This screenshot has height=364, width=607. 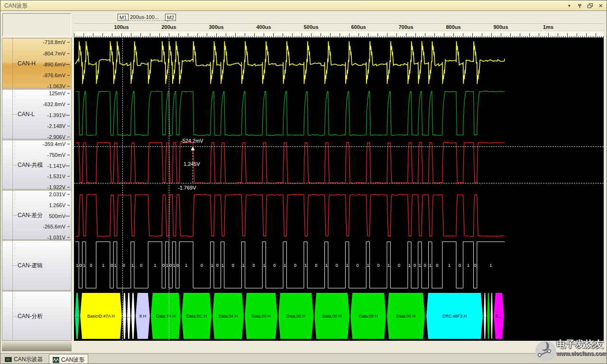 I want to click on channel-label: CAN-L, so click(x=26, y=114).